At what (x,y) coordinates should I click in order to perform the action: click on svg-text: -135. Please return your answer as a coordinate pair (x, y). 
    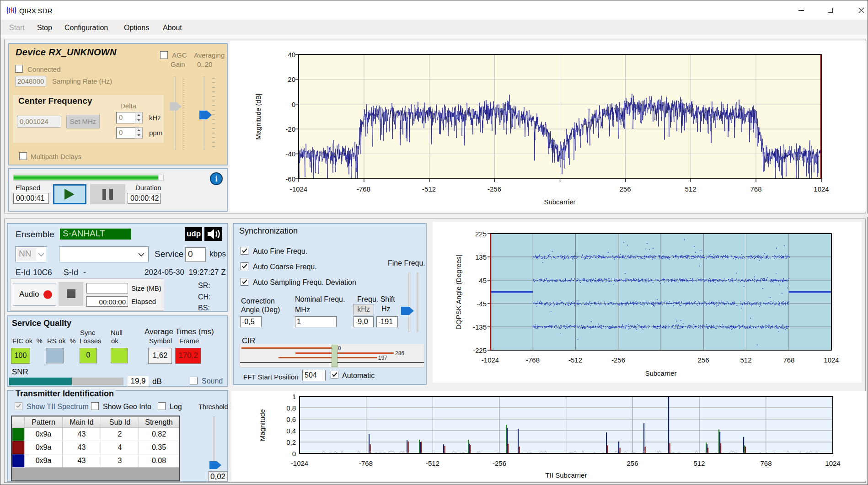
    Looking at the image, I should click on (480, 327).